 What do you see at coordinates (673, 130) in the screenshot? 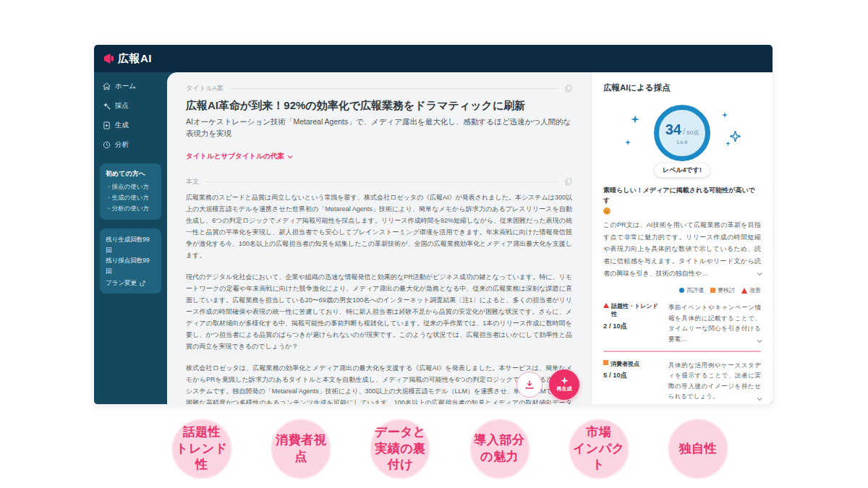
I see `score-value: 34` at bounding box center [673, 130].